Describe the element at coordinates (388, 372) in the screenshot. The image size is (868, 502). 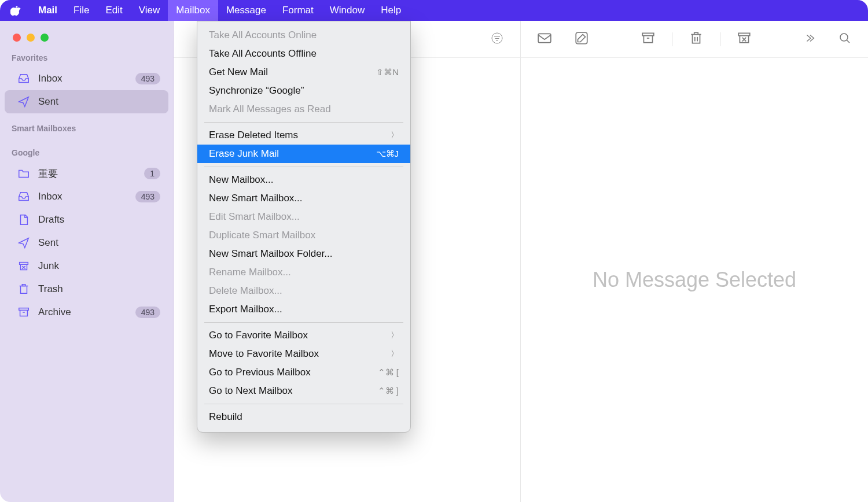
I see `shortcut-label: ⌃⌘ [` at that location.